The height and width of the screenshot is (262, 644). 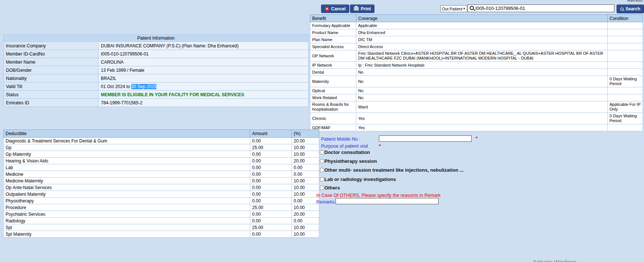 I want to click on doctor-consultation-checkbox, so click(x=322, y=152).